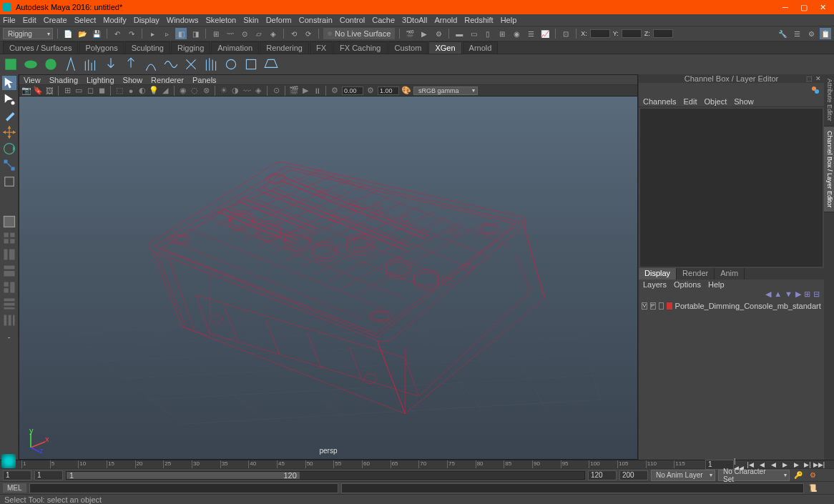 The width and height of the screenshot is (834, 504). Describe the element at coordinates (102, 91) in the screenshot. I see `gate-mask-icon: ◼` at that location.